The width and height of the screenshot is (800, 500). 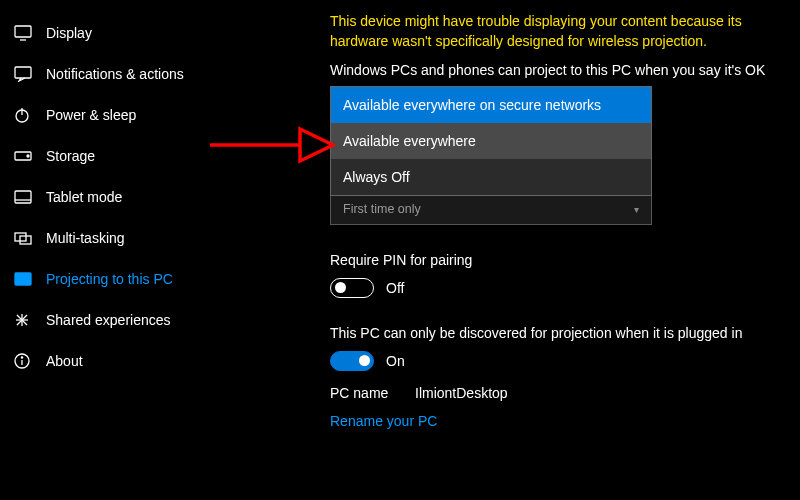 What do you see at coordinates (70, 156) in the screenshot?
I see `sidebar-item-label: Storage` at bounding box center [70, 156].